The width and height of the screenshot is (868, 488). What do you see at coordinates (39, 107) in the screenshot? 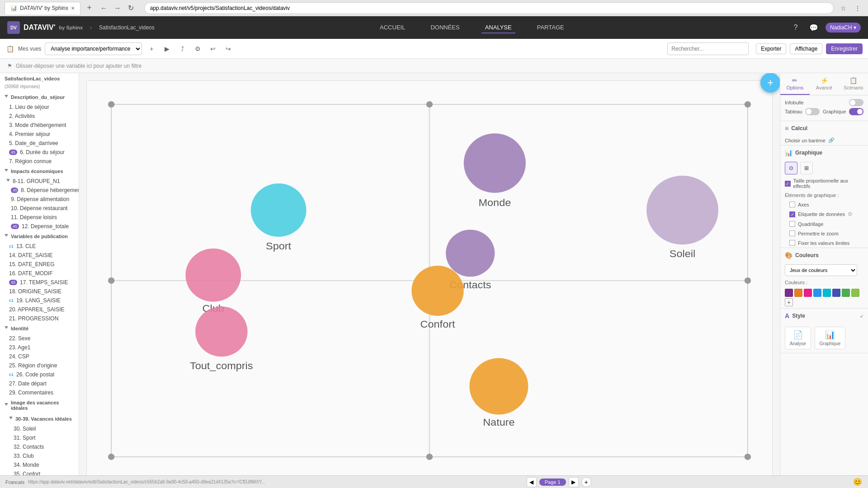
I see `sidebar-item-lieu: 1. Lieu de séjour` at bounding box center [39, 107].